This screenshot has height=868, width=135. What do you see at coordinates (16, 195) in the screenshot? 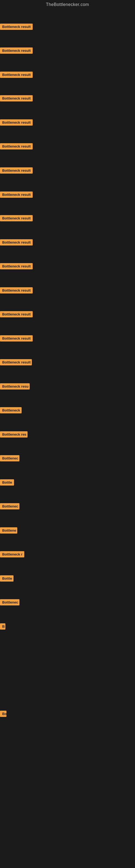
I see `bottleneck-badge-8: Bottleneck result` at bounding box center [16, 195].